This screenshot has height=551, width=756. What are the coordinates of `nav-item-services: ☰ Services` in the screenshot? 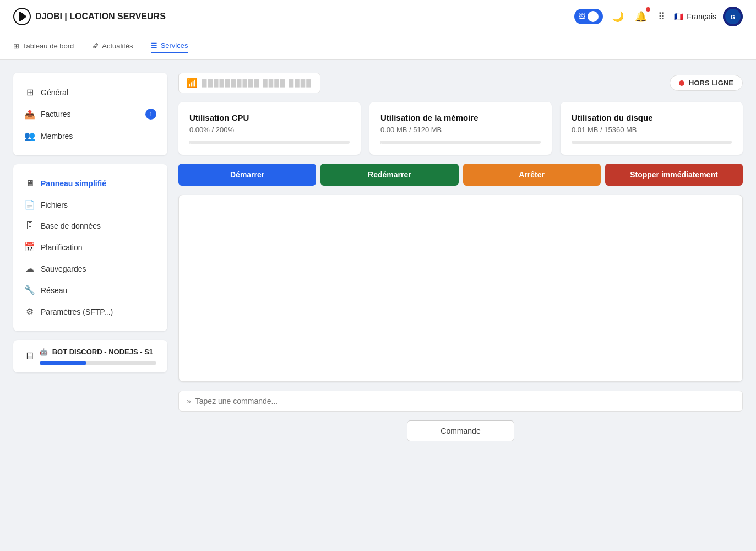 It's located at (170, 46).